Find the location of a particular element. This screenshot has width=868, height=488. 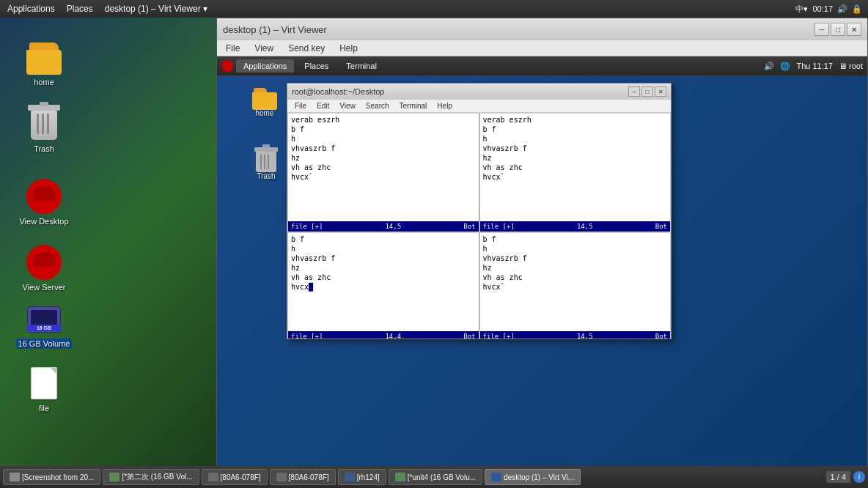

terminal-close: ✕ is located at coordinates (661, 92).